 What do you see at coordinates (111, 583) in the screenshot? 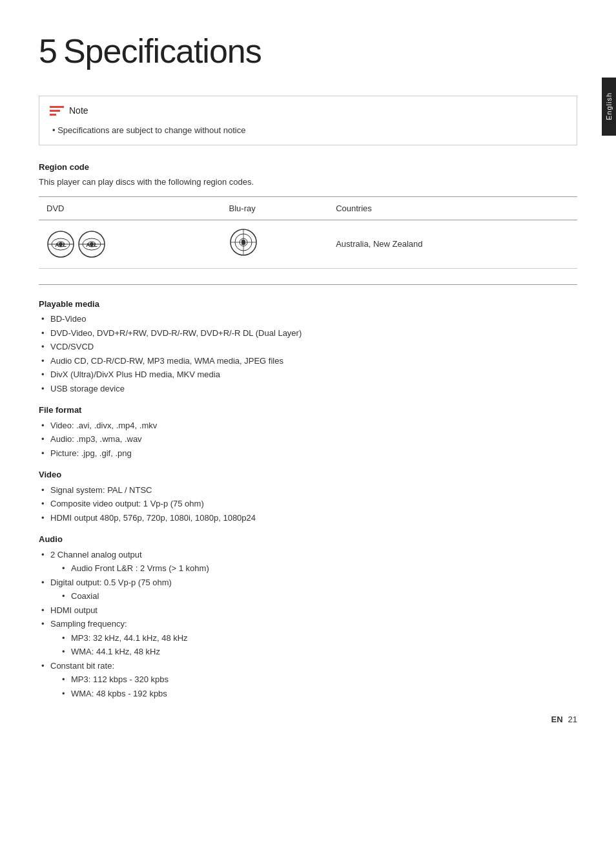
I see `audio-item-1: Digital output: 0.5 Vp-p (75 ohm)` at bounding box center [111, 583].